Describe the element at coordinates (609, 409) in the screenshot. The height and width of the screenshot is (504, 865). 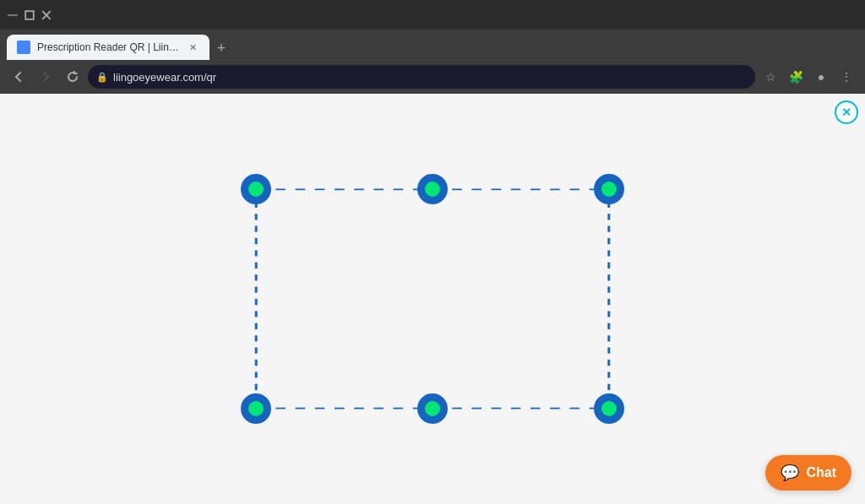
I see `dot-bot-right` at that location.